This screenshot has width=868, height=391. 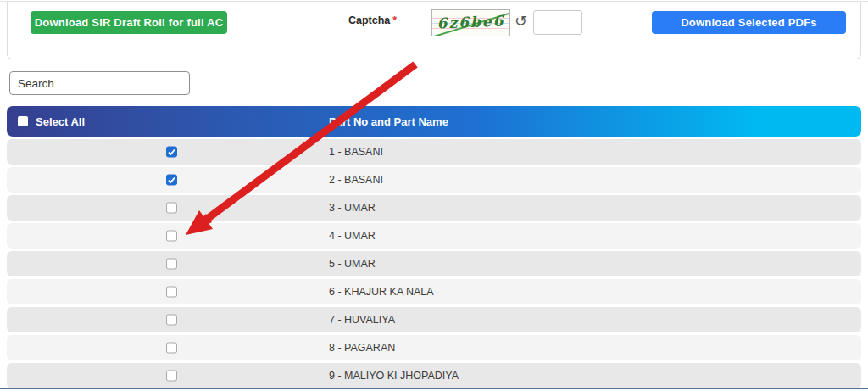 What do you see at coordinates (749, 22) in the screenshot?
I see `download-selected-pdfs-button: Download Selected PDFs` at bounding box center [749, 22].